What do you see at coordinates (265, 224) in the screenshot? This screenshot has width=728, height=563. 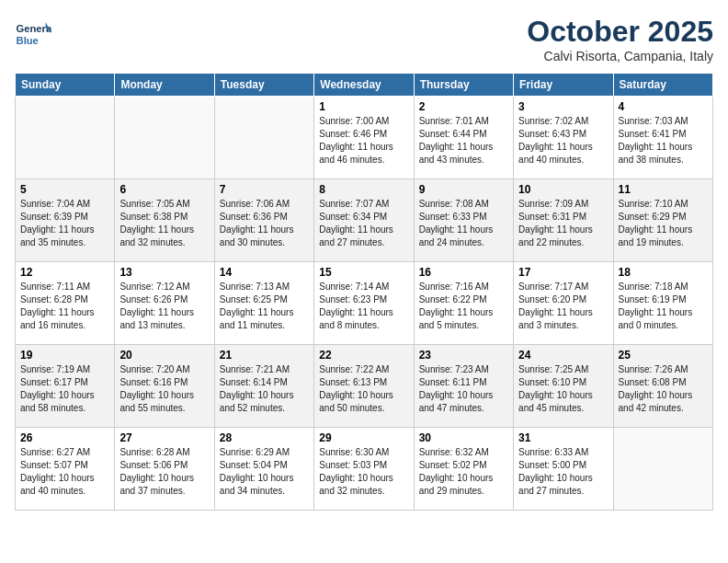 I see `day-info: Sunrise: 7:06 AM Sunset: 6:36 PM Dayligh…` at bounding box center [265, 224].